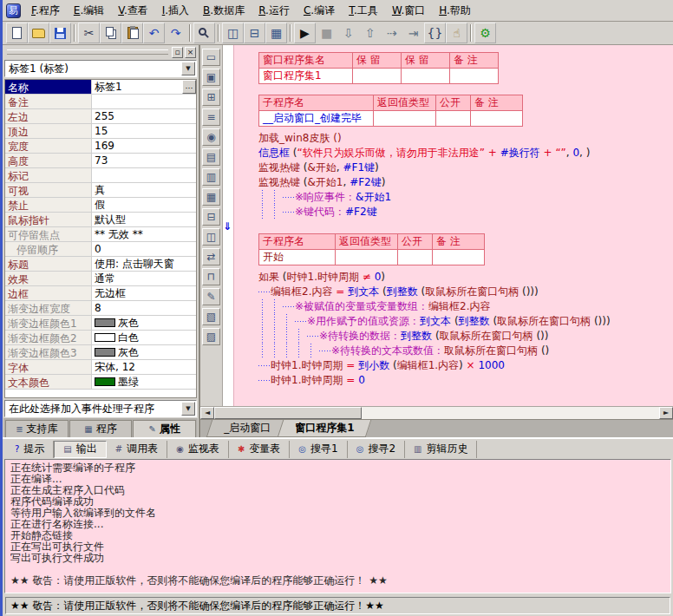 The image size is (673, 616). I want to click on property-name: 效果, so click(49, 279).